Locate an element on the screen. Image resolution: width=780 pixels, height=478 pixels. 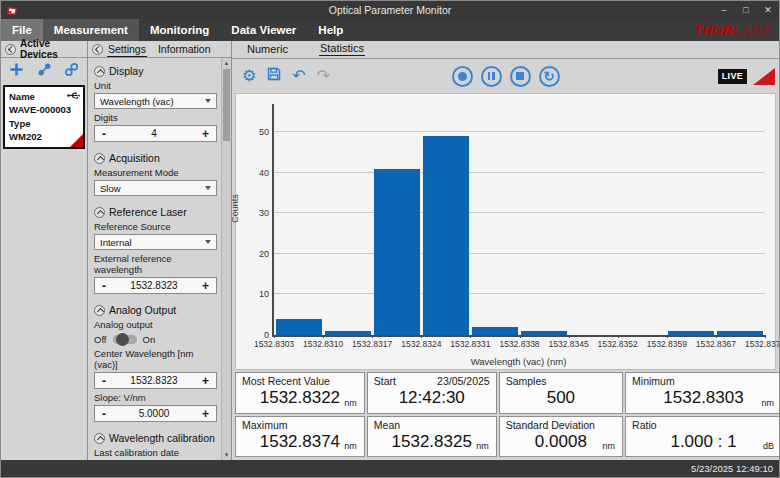
collapse-settings-icon is located at coordinates (98, 50).